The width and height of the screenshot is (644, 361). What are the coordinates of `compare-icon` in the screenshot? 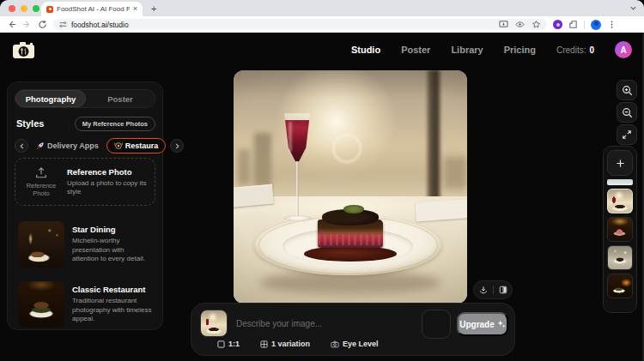 It's located at (503, 290).